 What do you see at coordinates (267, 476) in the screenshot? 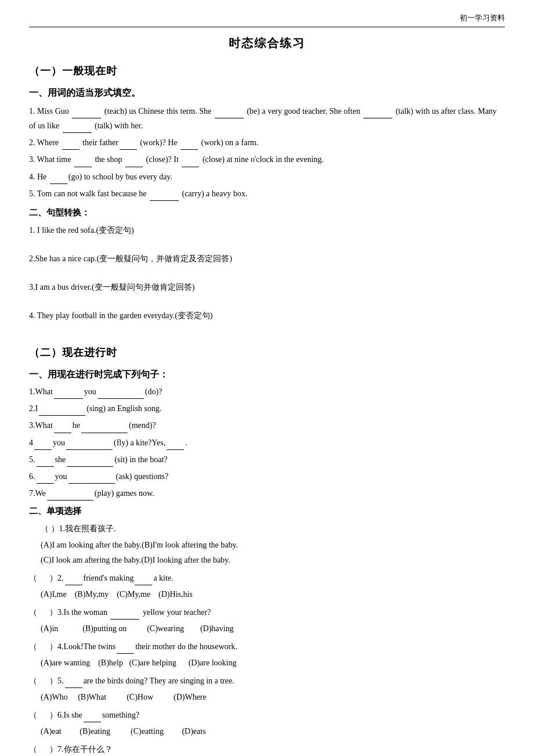
I see `part-3-item-6: 6.you(ask) questions?` at bounding box center [267, 476].